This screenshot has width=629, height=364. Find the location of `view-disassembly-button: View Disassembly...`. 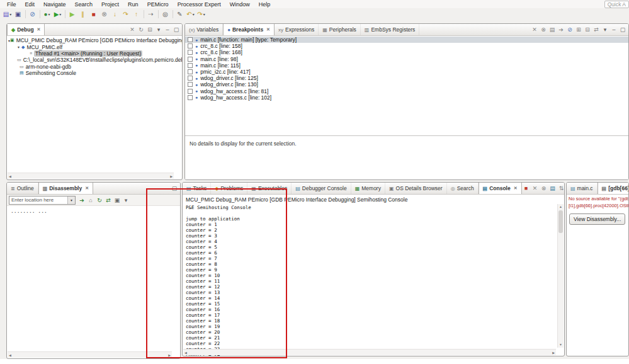

view-disassembly-button: View Disassembly... is located at coordinates (597, 219).